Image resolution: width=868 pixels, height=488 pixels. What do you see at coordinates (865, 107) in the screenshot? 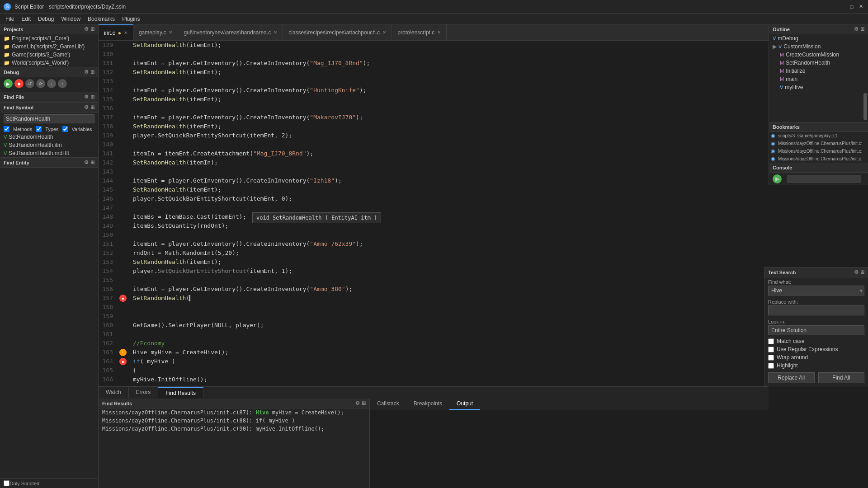
I see `outline-scrollbar-thumb` at bounding box center [865, 107].